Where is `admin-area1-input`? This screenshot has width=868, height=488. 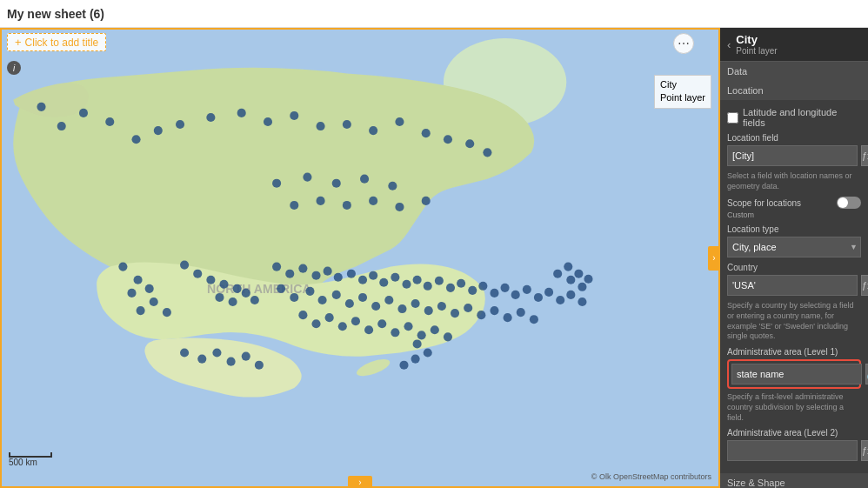
admin-area1-input is located at coordinates (797, 374).